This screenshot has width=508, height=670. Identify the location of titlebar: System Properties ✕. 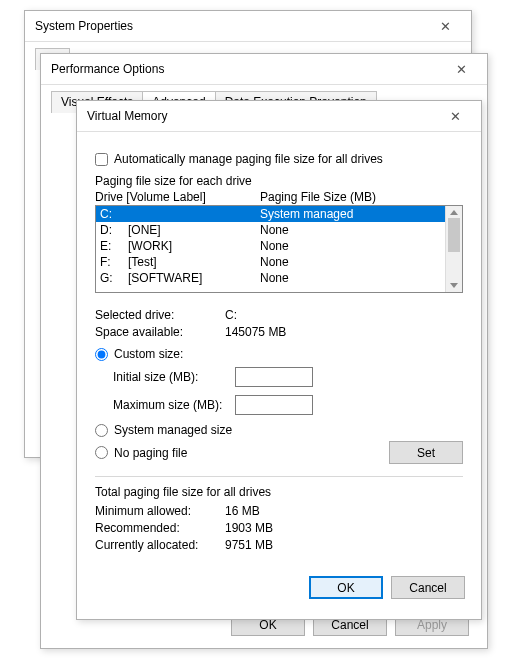
(248, 26).